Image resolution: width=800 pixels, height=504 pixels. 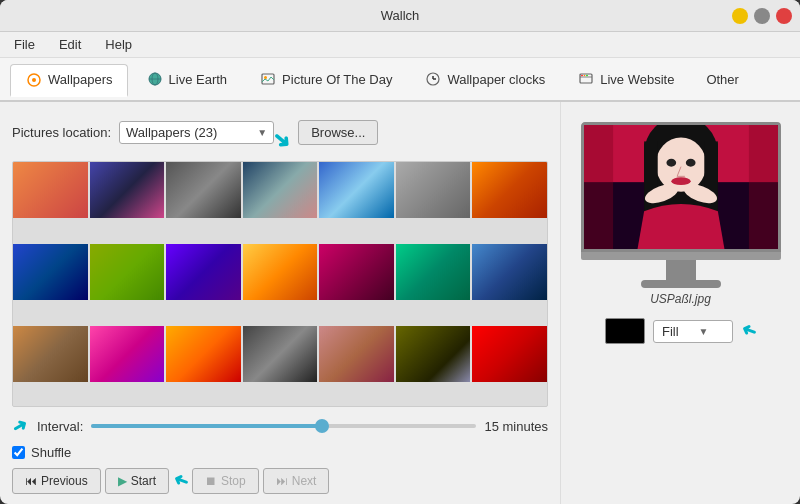 I want to click on arrow-indicator-start: ➜, so click(x=181, y=481).